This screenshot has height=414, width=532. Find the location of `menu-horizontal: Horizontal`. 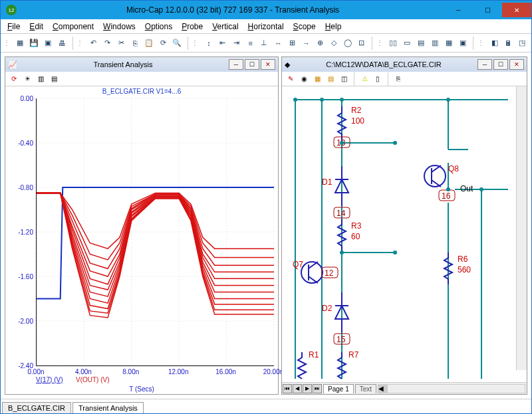

menu-horizontal: Horizontal is located at coordinates (266, 27).